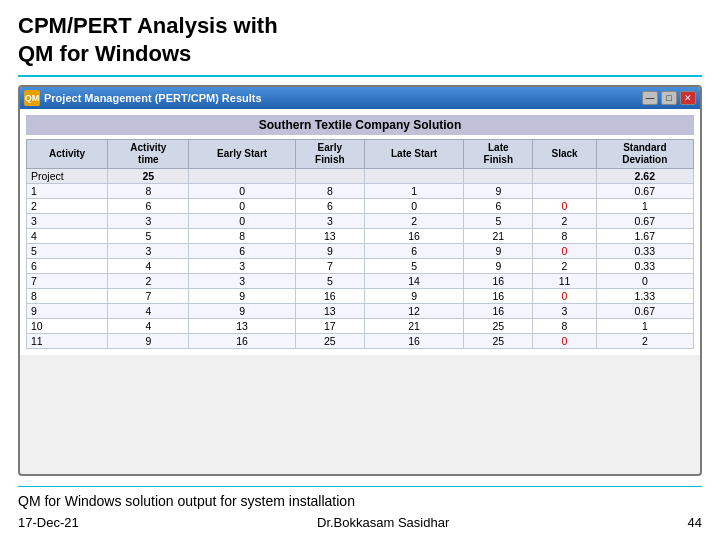  I want to click on table-row: 8791691601.33, so click(360, 296).